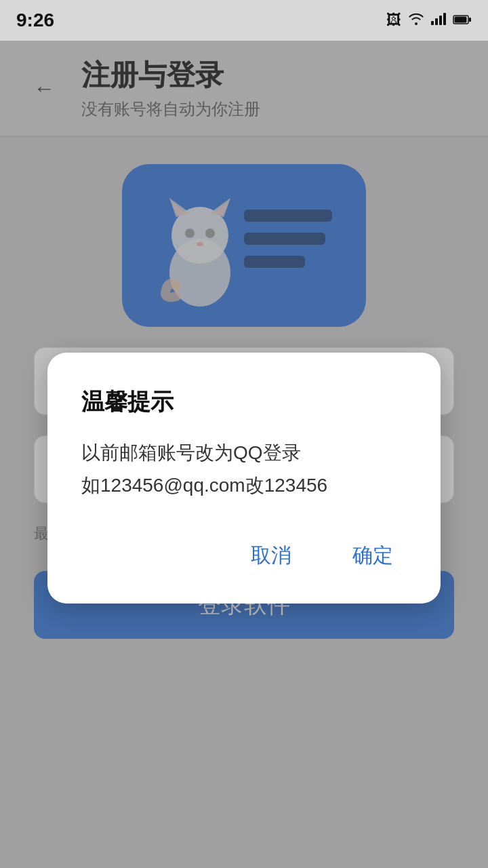 The image size is (488, 868). I want to click on signal-icon, so click(439, 20).